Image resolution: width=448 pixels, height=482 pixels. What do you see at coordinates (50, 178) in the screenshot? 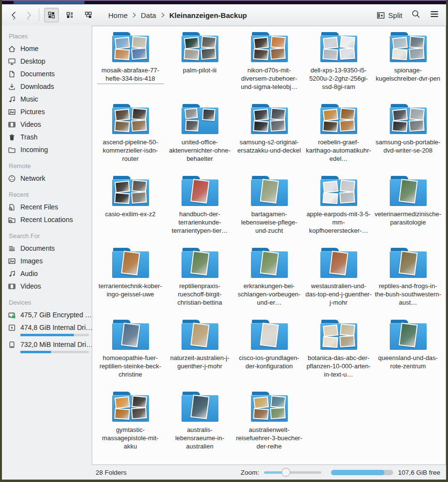
I see `sidebar-item-network: Network` at bounding box center [50, 178].